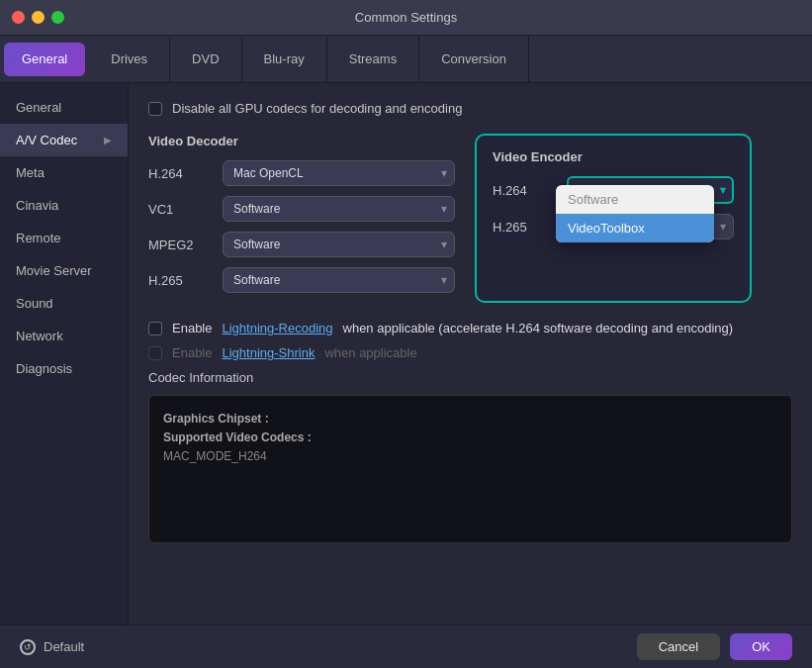  What do you see at coordinates (406, 18) in the screenshot?
I see `title-bar: Common Settings` at bounding box center [406, 18].